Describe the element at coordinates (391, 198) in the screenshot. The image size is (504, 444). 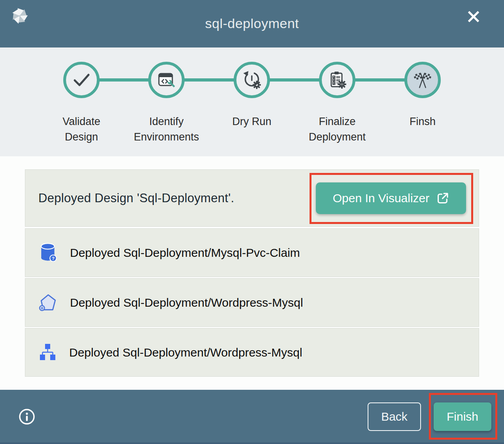
I see `open-in-visualizer-button: Open In Visualizer` at that location.